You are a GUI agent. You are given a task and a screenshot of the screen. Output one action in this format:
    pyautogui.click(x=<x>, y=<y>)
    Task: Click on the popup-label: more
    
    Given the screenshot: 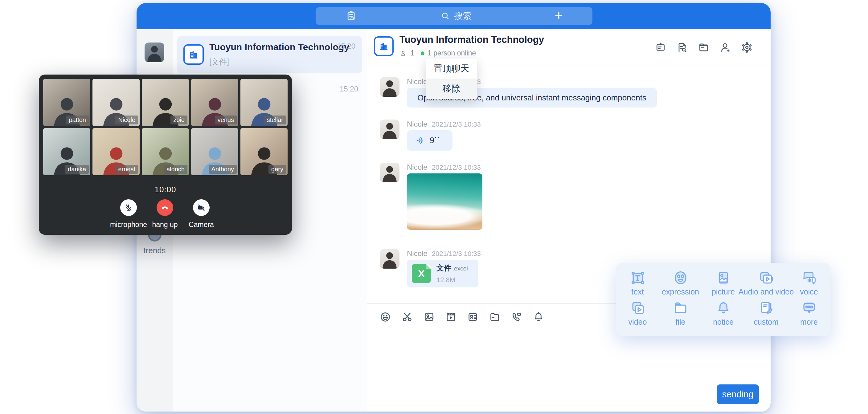 What is the action you would take?
    pyautogui.click(x=809, y=322)
    